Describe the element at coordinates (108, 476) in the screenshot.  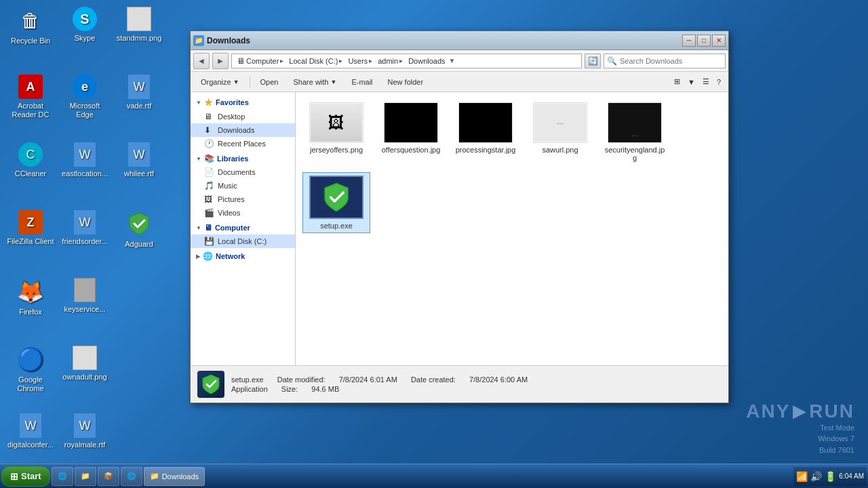
I see `taskbar-item-media: 📦` at that location.